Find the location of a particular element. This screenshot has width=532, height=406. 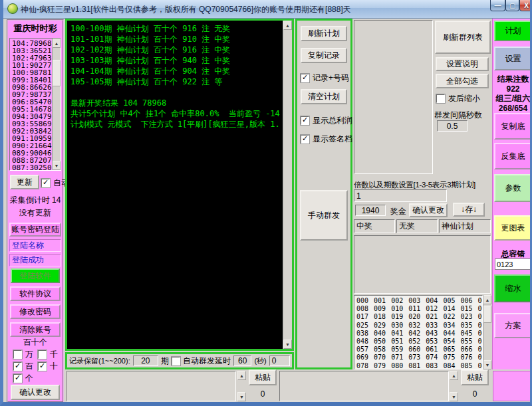

lottery-title: 重庆时时彩 is located at coordinates (35, 29).